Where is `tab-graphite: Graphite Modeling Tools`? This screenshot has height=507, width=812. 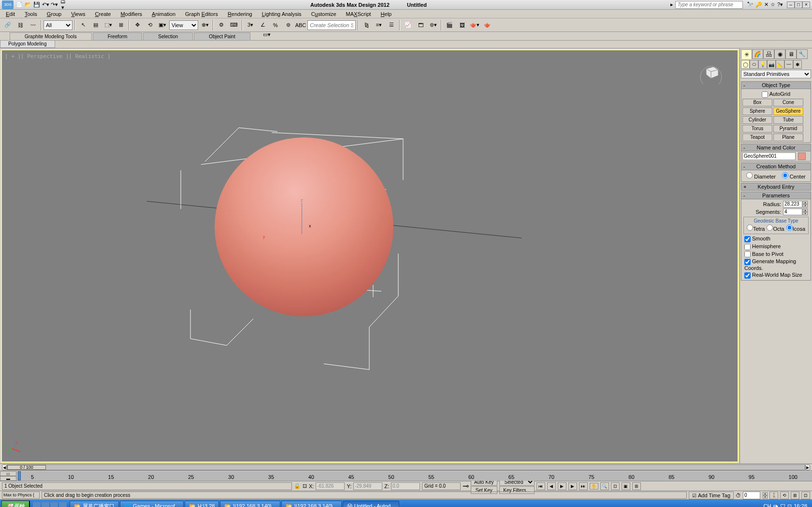
tab-graphite: Graphite Modeling Tools is located at coordinates (51, 36).